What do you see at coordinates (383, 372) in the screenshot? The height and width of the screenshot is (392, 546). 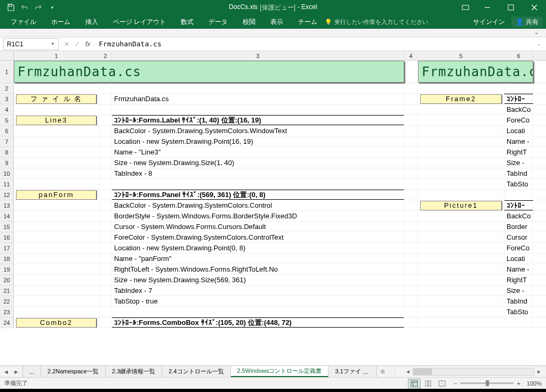 I see `add-sheet-button: ⊕` at bounding box center [383, 372].